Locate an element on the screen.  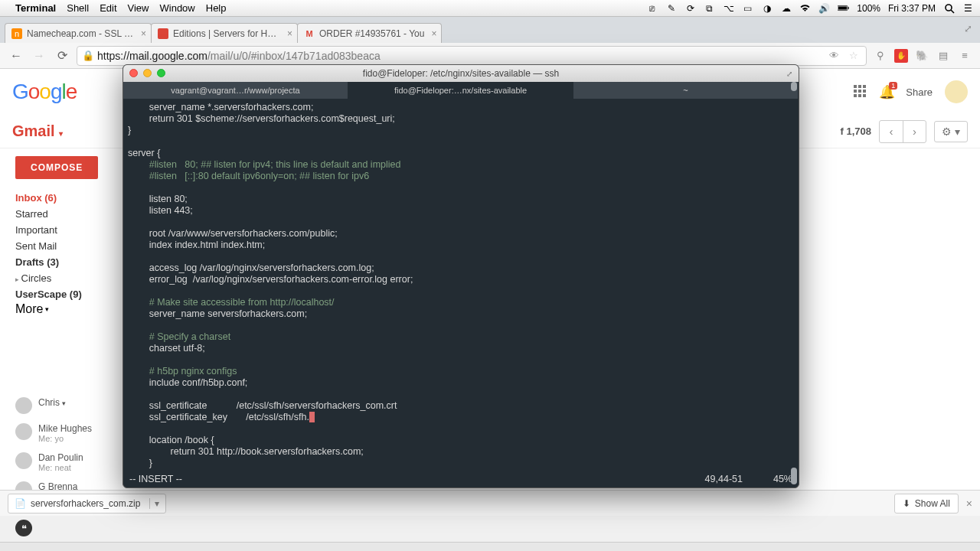
show-all-button: ⬇ Show All is located at coordinates (926, 504).